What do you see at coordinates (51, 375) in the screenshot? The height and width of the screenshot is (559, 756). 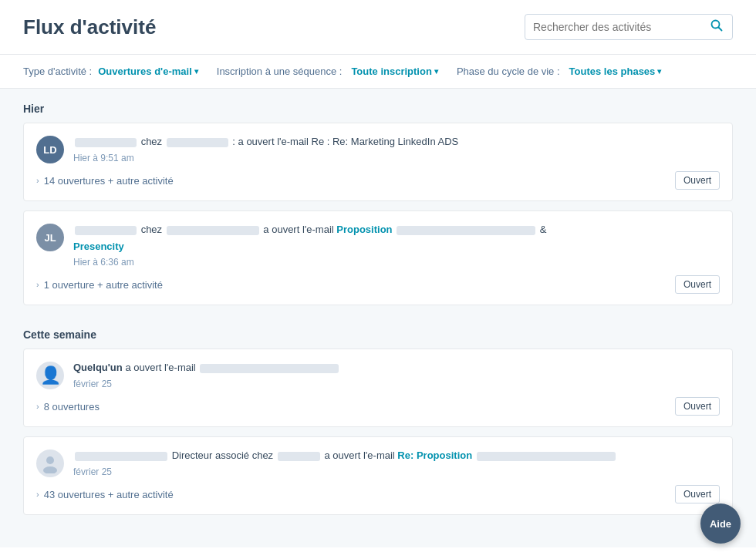 I see `person-icon: 👤` at bounding box center [51, 375].